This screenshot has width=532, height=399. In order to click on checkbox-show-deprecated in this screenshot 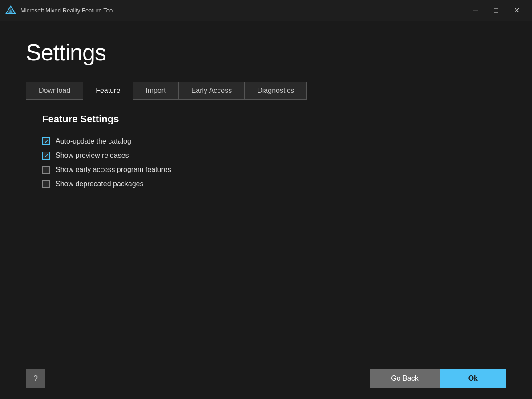, I will do `click(46, 184)`.